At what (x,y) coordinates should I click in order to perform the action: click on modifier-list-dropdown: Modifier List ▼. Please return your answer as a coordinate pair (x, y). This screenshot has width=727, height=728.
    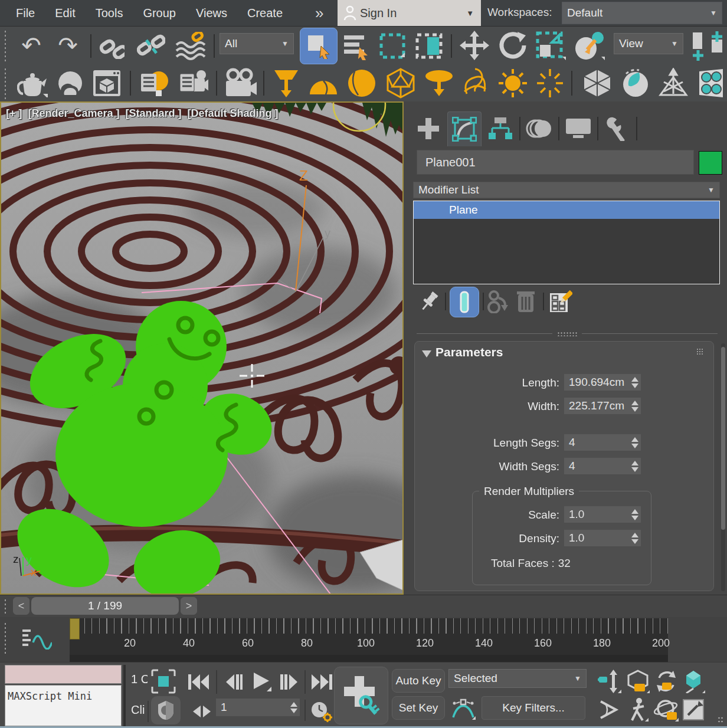
    Looking at the image, I should click on (566, 190).